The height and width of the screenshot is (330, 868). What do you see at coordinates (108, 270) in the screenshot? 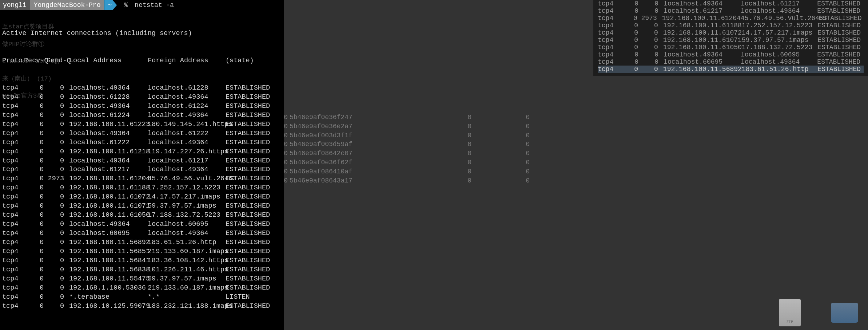
I see `cell-local-address: 192.168.100.11.56838` at bounding box center [108, 270].